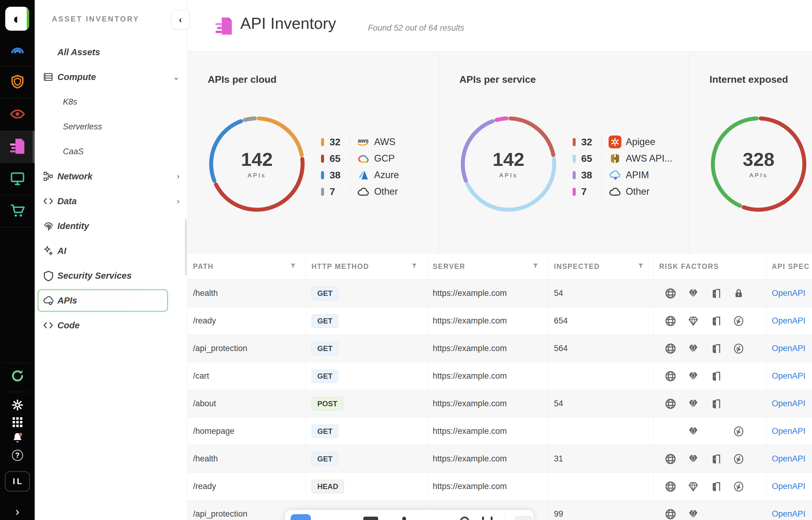 The width and height of the screenshot is (812, 520). Describe the element at coordinates (111, 152) in the screenshot. I see `sidebar-item-caas: CaaS` at that location.